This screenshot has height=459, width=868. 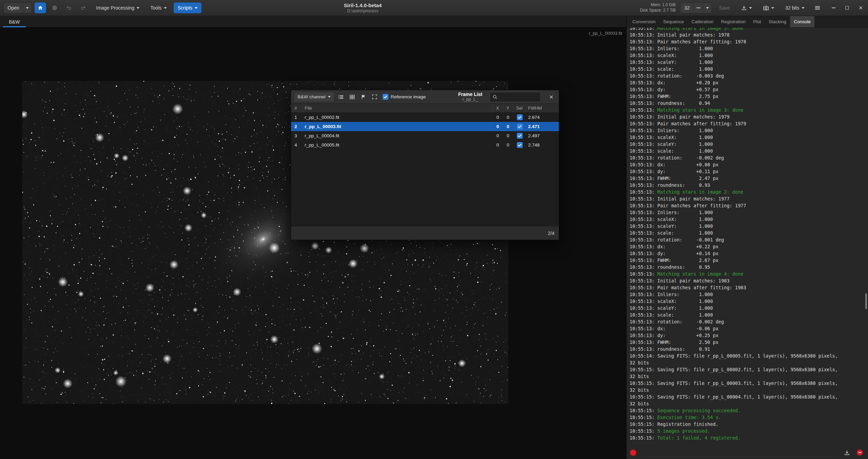 I want to click on tab-registration: Registration, so click(x=733, y=22).